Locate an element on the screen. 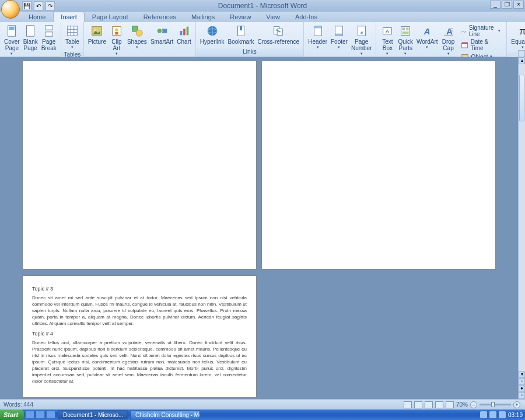 This screenshot has height=420, width=525. bookmark-label: Bookmark is located at coordinates (240, 42).